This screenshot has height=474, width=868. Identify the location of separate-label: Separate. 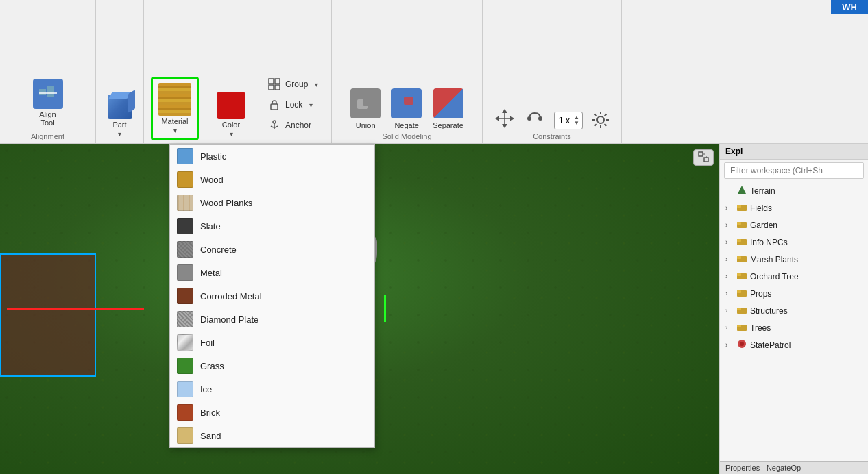
(448, 125).